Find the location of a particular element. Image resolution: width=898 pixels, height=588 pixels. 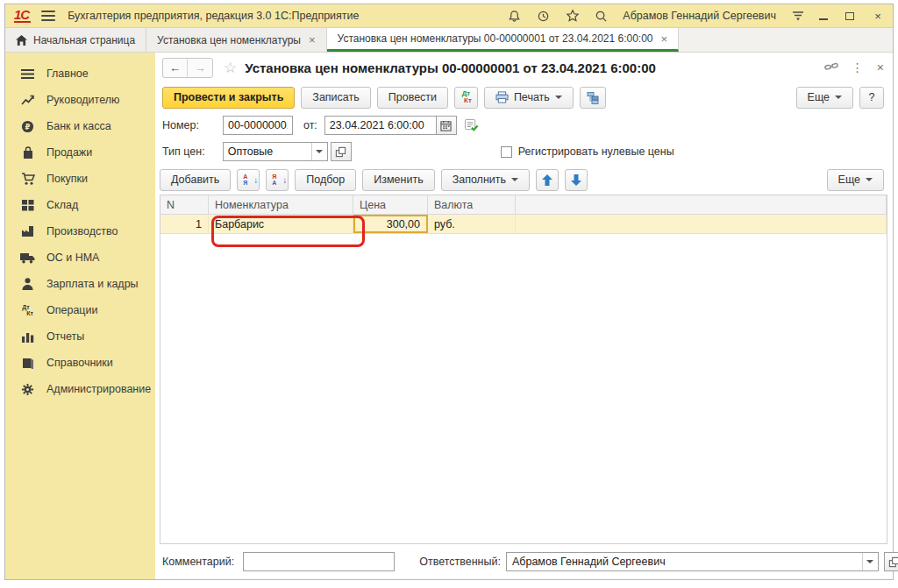

structure-icon is located at coordinates (593, 98).